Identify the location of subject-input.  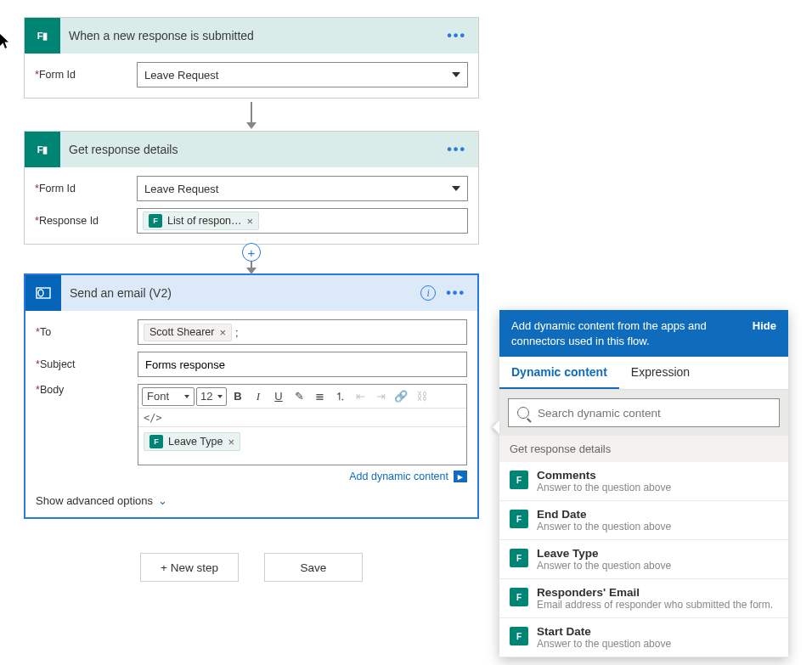
(302, 364).